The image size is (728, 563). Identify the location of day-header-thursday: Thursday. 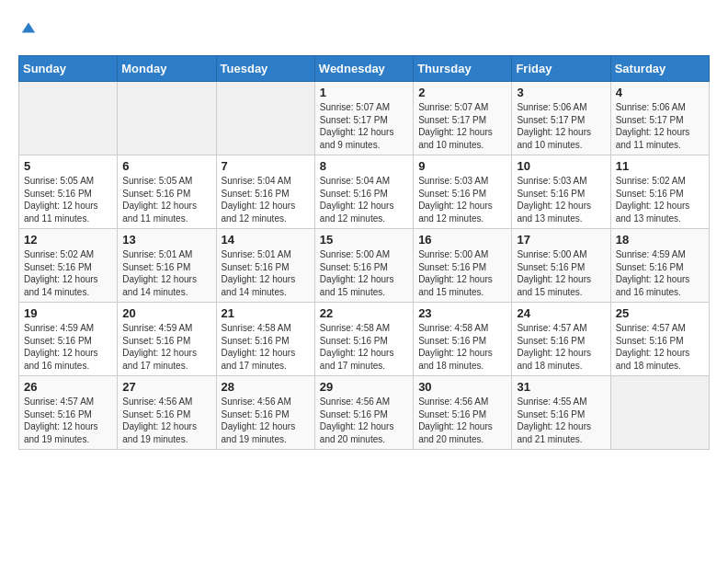
(463, 69).